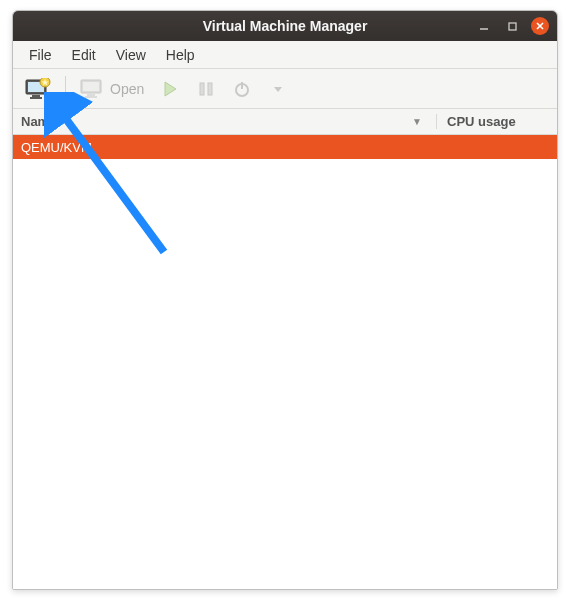 Image resolution: width=570 pixels, height=605 pixels. Describe the element at coordinates (512, 26) in the screenshot. I see `window-controls` at that location.